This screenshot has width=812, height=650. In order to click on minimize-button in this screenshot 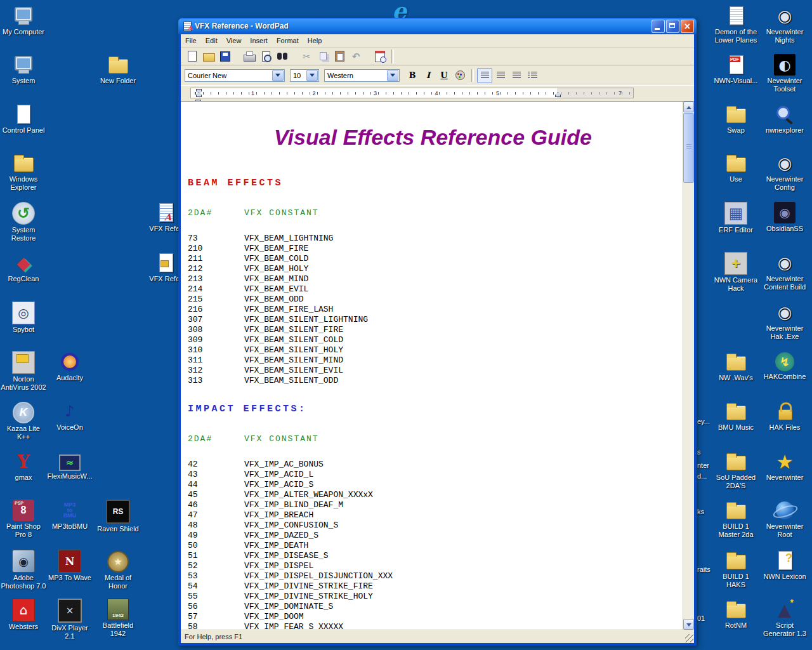, I will do `click(658, 27)`.